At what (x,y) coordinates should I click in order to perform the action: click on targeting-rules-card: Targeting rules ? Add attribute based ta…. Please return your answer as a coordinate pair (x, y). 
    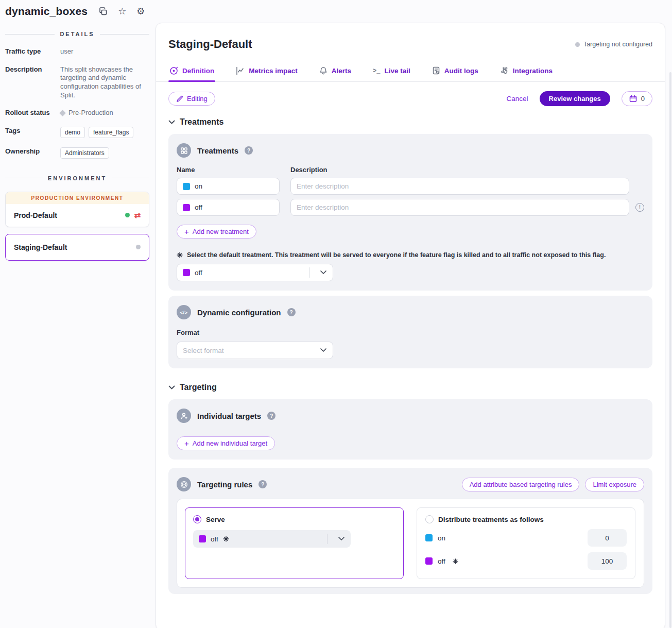
    Looking at the image, I should click on (410, 531).